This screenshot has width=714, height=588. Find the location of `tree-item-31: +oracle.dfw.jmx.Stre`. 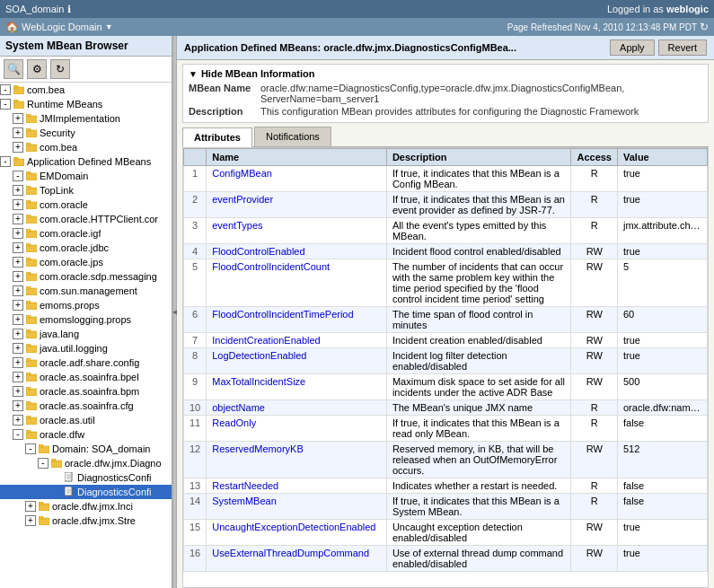

tree-item-31: +oracle.dfw.jmx.Stre is located at coordinates (86, 521).